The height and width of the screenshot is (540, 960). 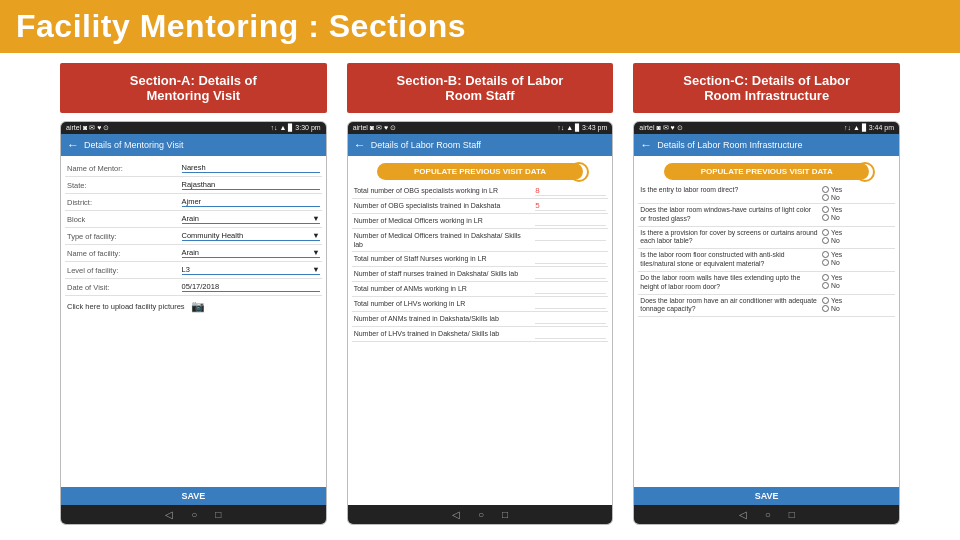 I want to click on list-item: Is there a provision for cover by screen…, so click(x=766, y=238).